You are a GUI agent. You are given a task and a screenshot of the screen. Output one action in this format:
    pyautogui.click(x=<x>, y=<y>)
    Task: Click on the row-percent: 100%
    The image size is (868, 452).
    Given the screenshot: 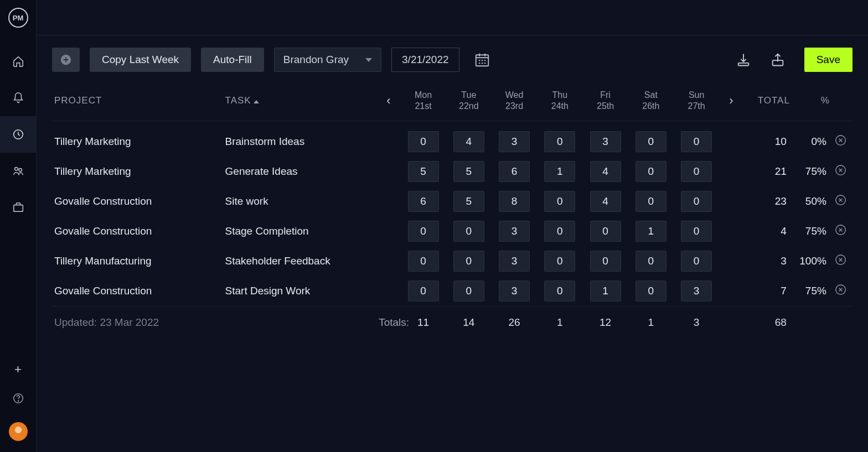 What is the action you would take?
    pyautogui.click(x=812, y=261)
    